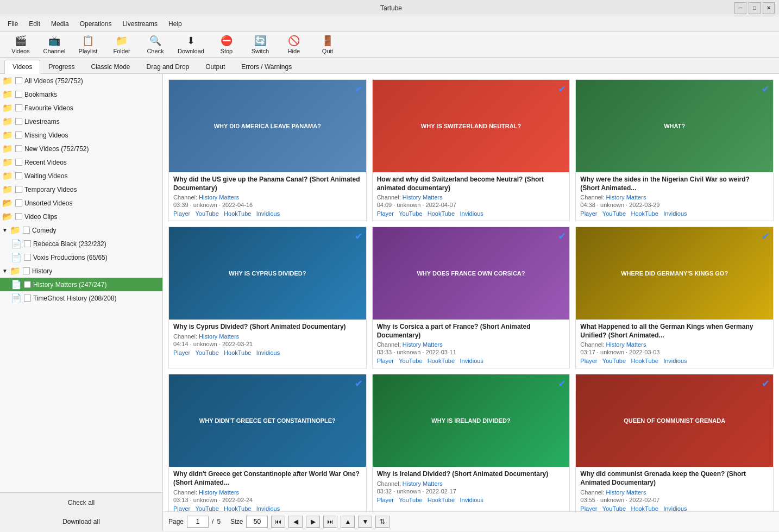 This screenshot has width=779, height=532. What do you see at coordinates (386, 500) in the screenshot?
I see `player-link-v8: Player` at bounding box center [386, 500].